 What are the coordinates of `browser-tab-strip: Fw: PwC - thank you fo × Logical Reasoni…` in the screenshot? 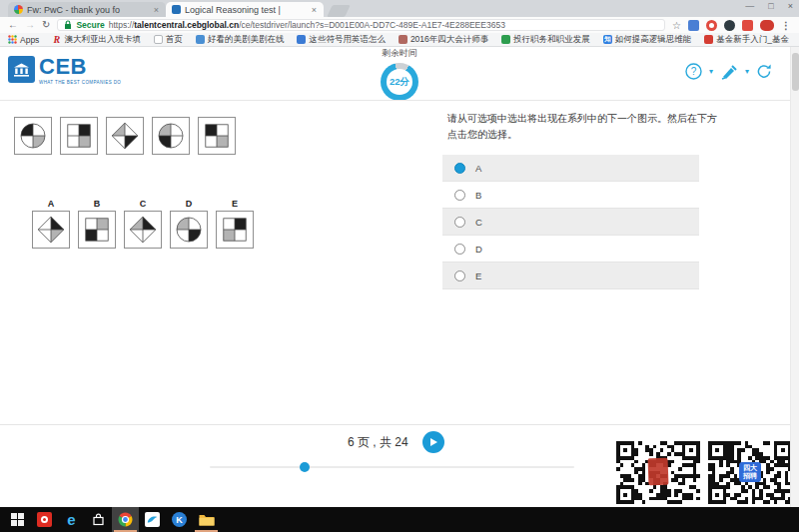 It's located at (400, 8).